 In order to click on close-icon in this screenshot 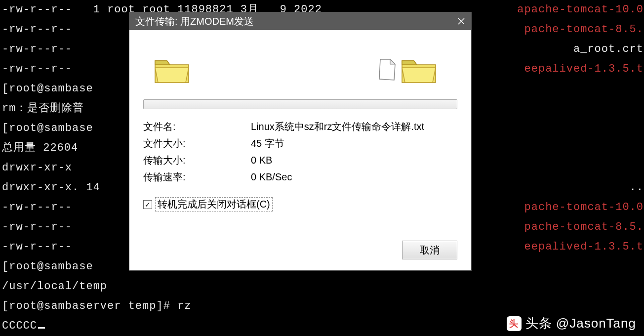, I will do `click(461, 21)`.